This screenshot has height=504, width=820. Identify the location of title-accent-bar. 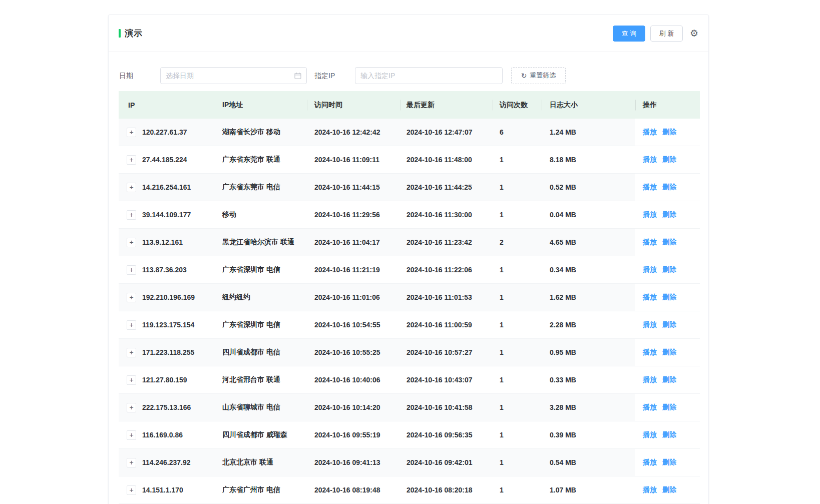
(120, 33).